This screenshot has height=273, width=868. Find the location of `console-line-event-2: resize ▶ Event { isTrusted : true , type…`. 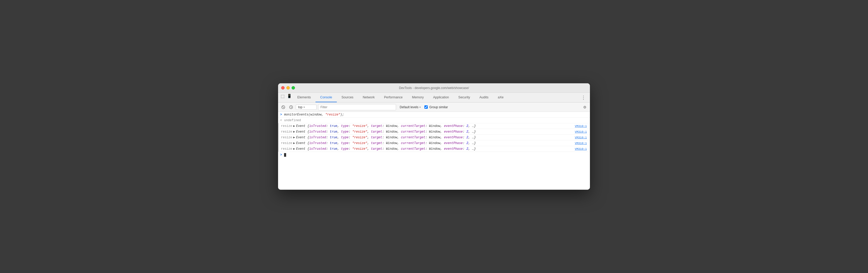

console-line-event-2: resize ▶ Event { isTrusted : true , type… is located at coordinates (434, 132).